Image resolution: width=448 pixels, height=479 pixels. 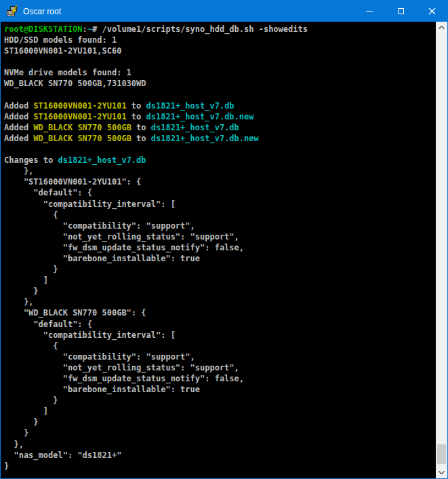 I want to click on terminal-line: "ST16000VN001-2YU101": {, so click(x=220, y=182).